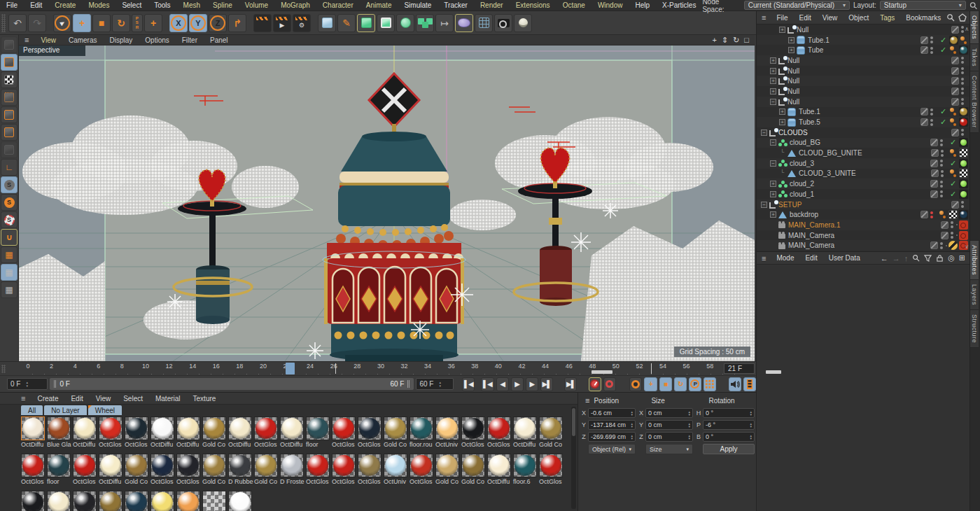 The image size is (980, 511). What do you see at coordinates (785, 258) in the screenshot?
I see `attr-menu-mode: Mode` at bounding box center [785, 258].